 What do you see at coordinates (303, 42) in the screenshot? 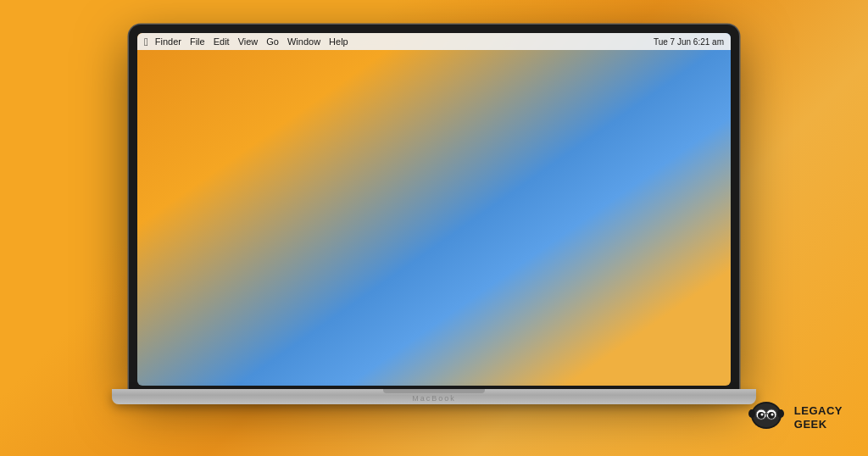
I see `menu-window: Window` at bounding box center [303, 42].